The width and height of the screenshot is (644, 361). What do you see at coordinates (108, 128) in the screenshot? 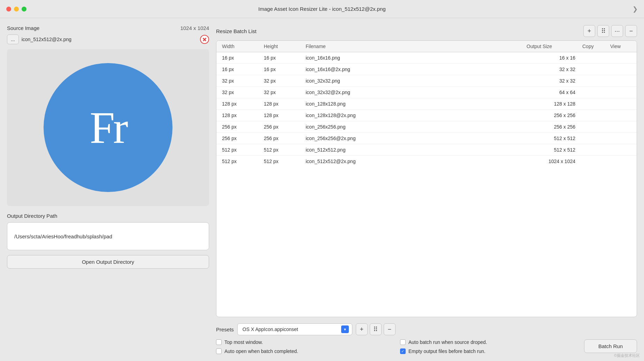
I see `preview-circle: Fr` at bounding box center [108, 128].